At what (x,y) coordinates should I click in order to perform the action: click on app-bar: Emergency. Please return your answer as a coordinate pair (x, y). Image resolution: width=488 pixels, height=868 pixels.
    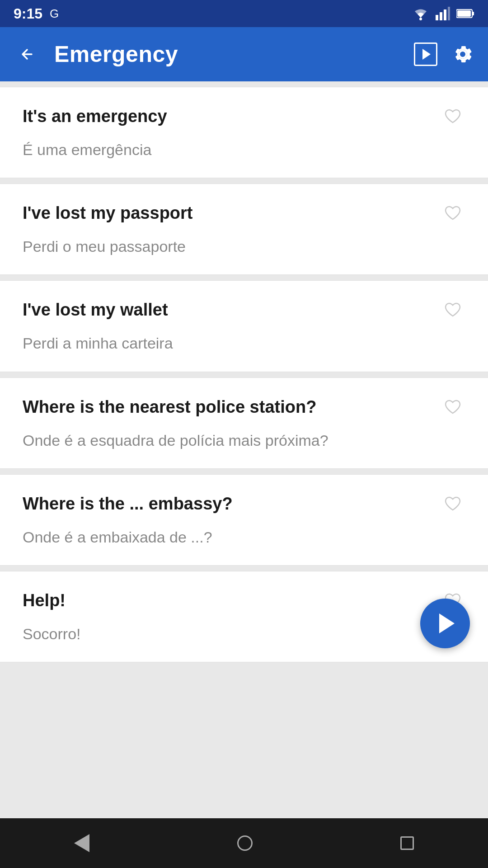
    Looking at the image, I should click on (244, 54).